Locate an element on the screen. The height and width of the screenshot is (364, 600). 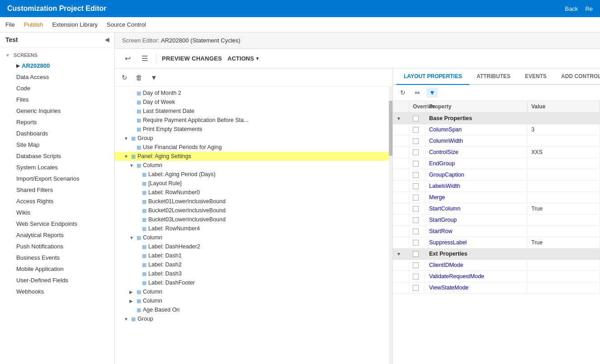
sidebar-item-business-events: Business Events is located at coordinates (57, 257).